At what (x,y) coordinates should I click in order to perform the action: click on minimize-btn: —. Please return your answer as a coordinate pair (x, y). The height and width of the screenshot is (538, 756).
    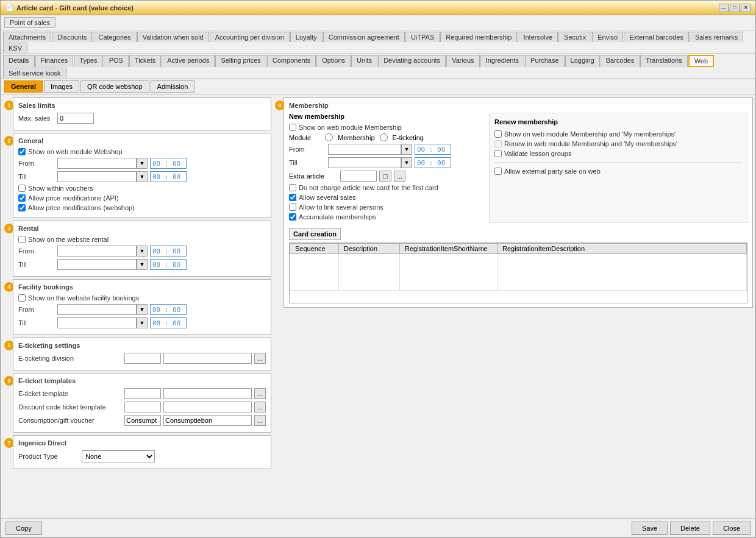
    Looking at the image, I should click on (724, 8).